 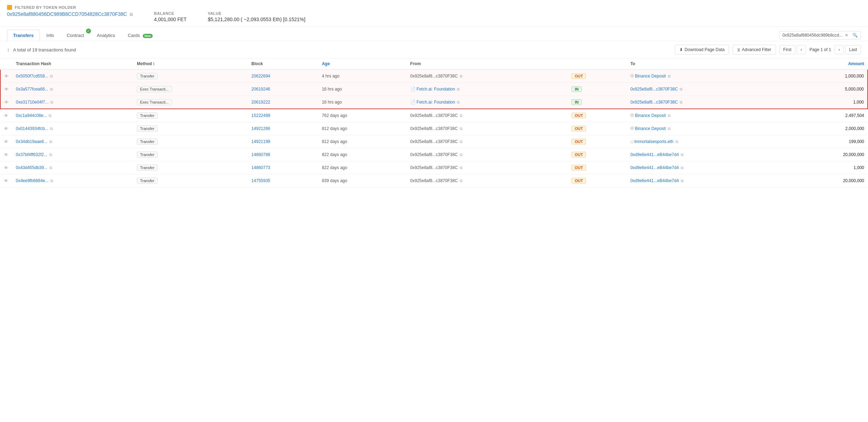 I want to click on download-button: ⬇ Download Page Data, so click(x=702, y=50).